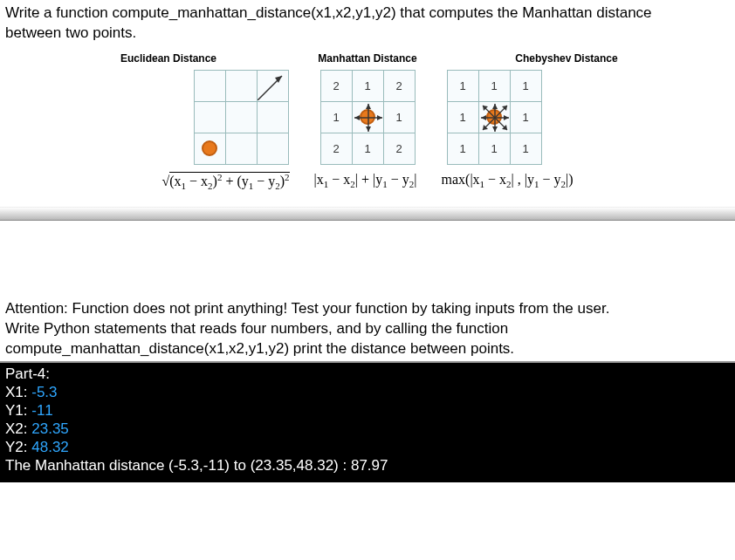 The height and width of the screenshot is (560, 735). I want to click on y2-value: 48.32, so click(51, 447).